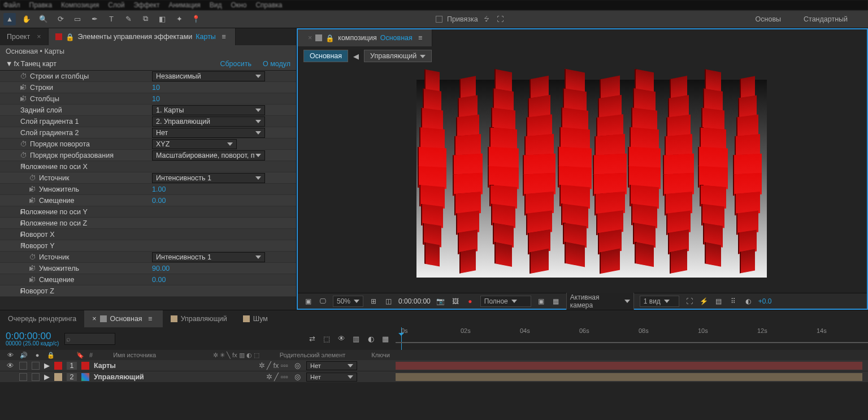 Image resolution: width=868 pixels, height=420 pixels. What do you see at coordinates (398, 56) in the screenshot?
I see `flow-ctrl: Управляющий` at bounding box center [398, 56].